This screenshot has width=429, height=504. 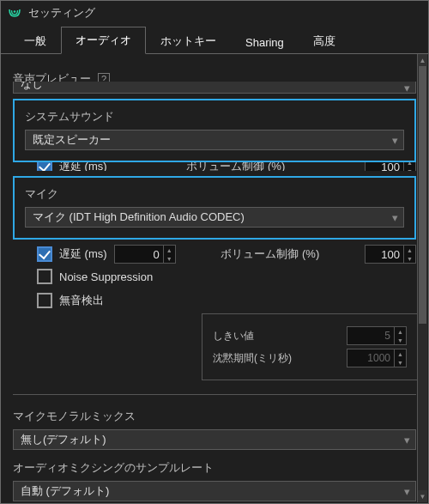 What do you see at coordinates (65, 491) in the screenshot?
I see `audio-mix-rate-value: 自動 (デフォルト)` at bounding box center [65, 491].